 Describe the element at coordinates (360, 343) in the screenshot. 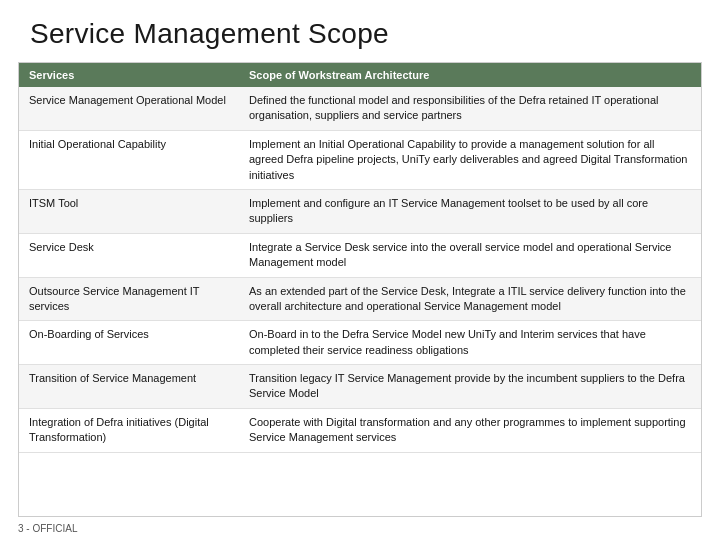

I see `table-row: On-Boarding of ServicesOn-Board in to th…` at that location.